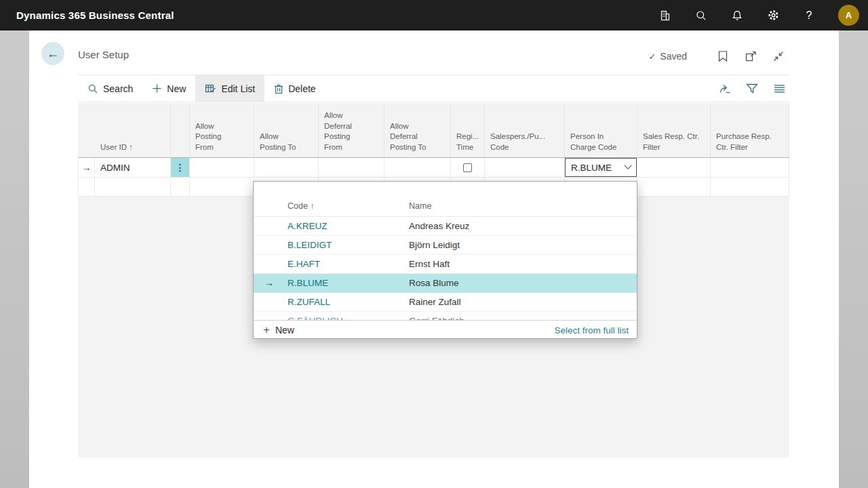 The image size is (868, 488). I want to click on row-more-options-cell, so click(180, 187).